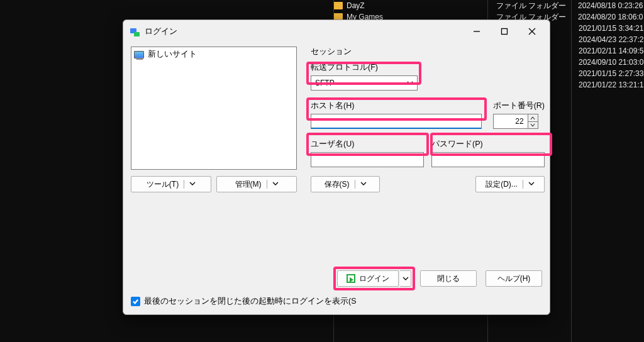 This screenshot has height=342, width=644. What do you see at coordinates (250, 302) in the screenshot?
I see `checkbox-label: 最後のセッションを閉じた後の起動時にログインを表示(S` at bounding box center [250, 302].